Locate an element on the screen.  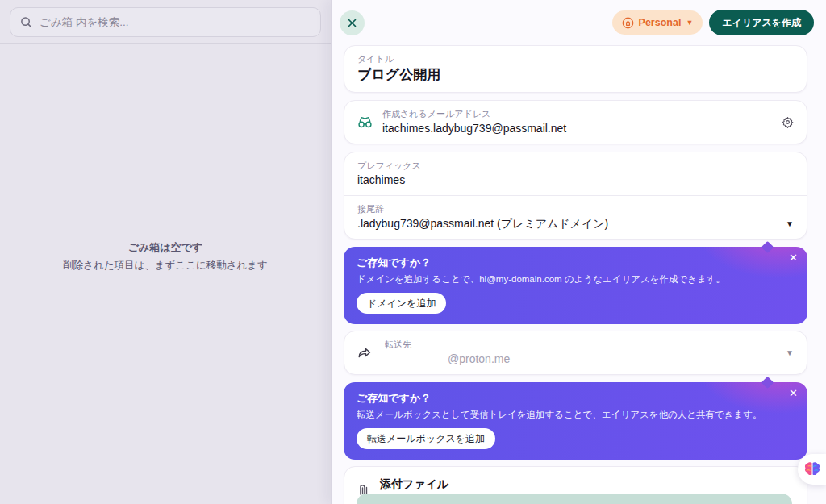
alias-mask-icon is located at coordinates (365, 123).